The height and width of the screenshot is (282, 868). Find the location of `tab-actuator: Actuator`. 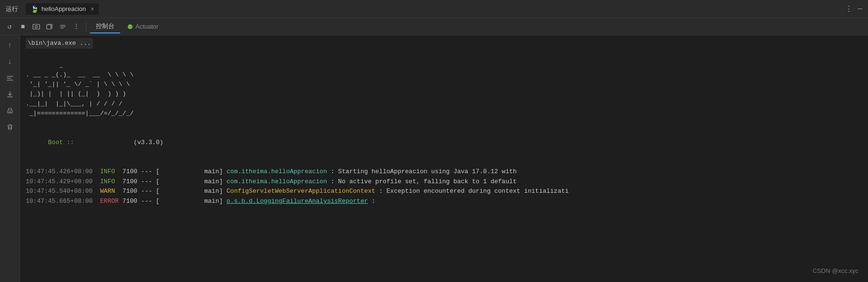

tab-actuator: Actuator is located at coordinates (143, 27).